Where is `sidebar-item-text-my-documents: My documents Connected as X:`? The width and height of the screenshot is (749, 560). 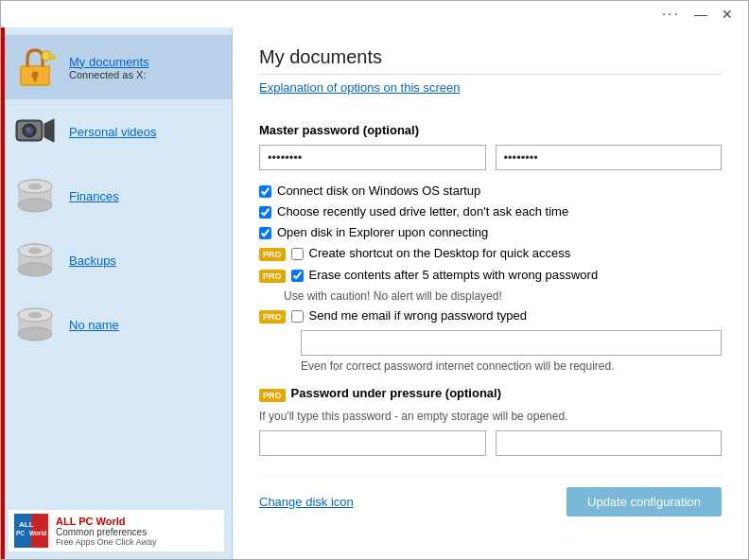
sidebar-item-text-my-documents: My documents Connected as X: is located at coordinates (110, 68).